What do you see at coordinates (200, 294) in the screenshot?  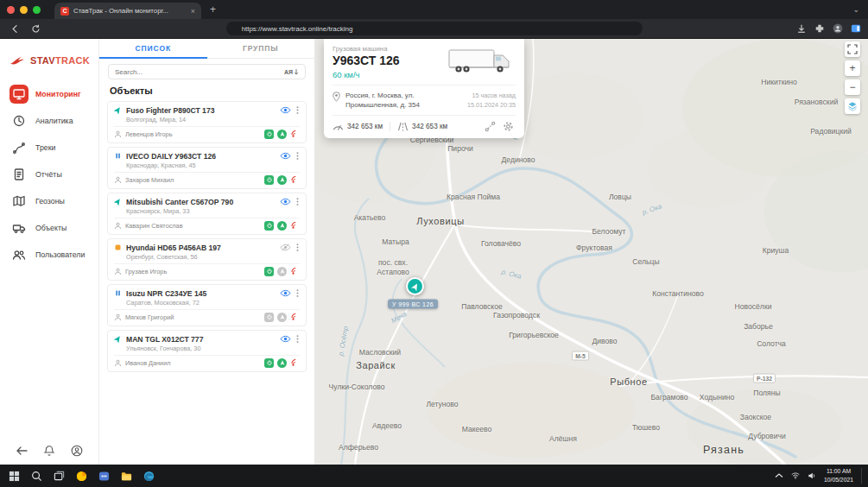 I see `vehicle-name: Isuzu NPR С234УЕ 145` at bounding box center [200, 294].